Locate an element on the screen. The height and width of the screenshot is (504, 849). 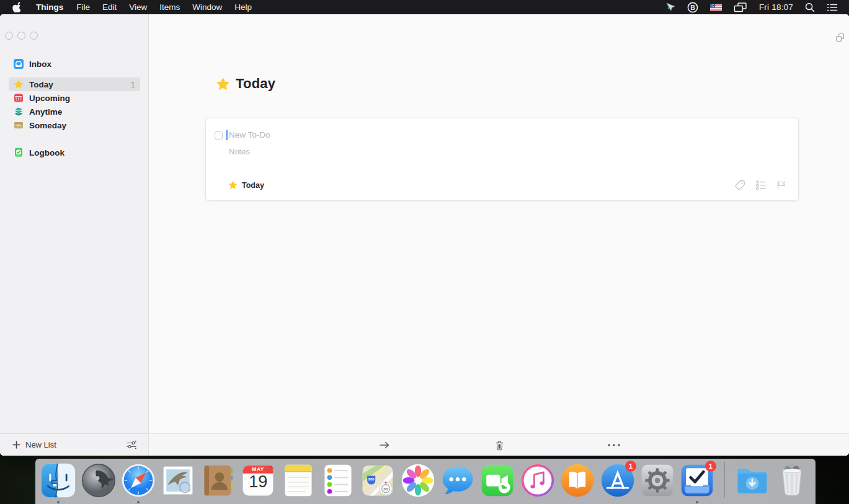
displays-icon is located at coordinates (740, 7).